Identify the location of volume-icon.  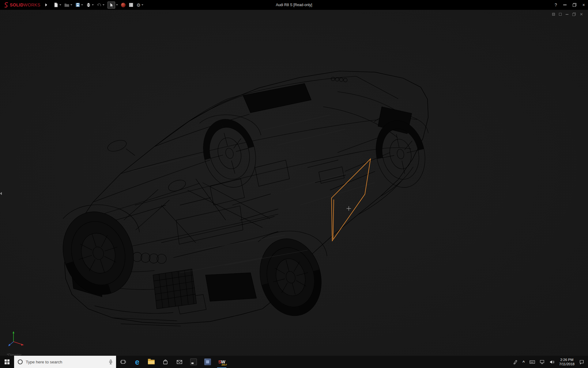
(552, 362).